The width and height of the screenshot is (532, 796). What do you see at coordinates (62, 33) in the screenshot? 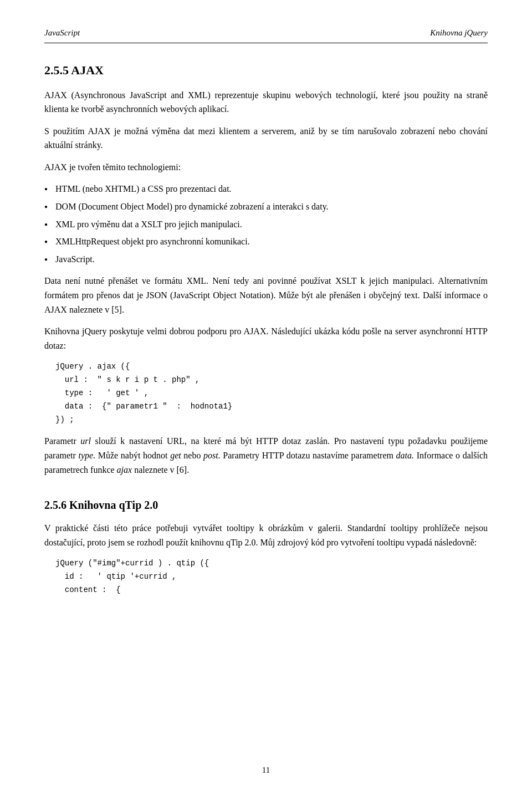
I see `header-left: JavaScript` at bounding box center [62, 33].